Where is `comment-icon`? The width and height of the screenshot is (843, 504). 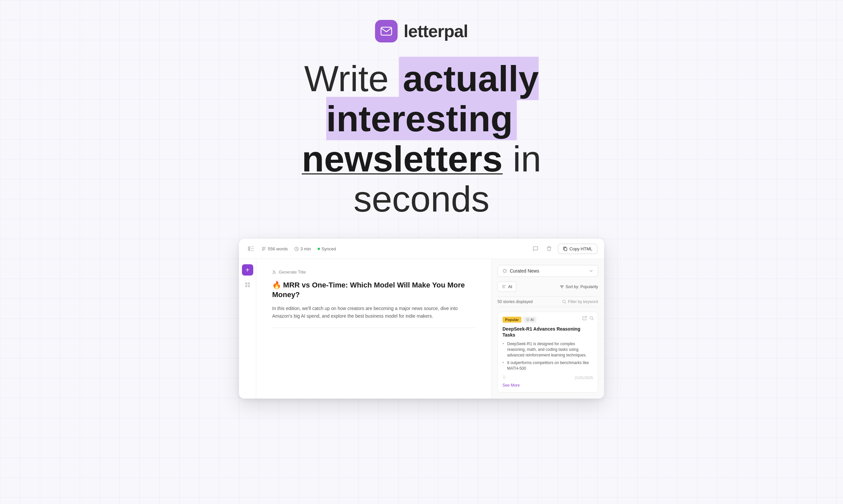
comment-icon is located at coordinates (535, 249).